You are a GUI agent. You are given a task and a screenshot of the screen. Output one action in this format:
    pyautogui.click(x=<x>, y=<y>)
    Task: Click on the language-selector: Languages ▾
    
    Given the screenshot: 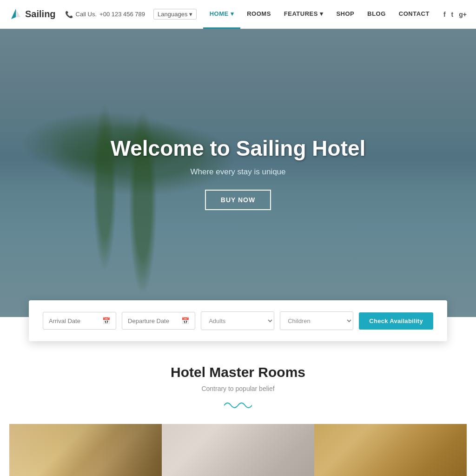 What is the action you would take?
    pyautogui.click(x=175, y=14)
    